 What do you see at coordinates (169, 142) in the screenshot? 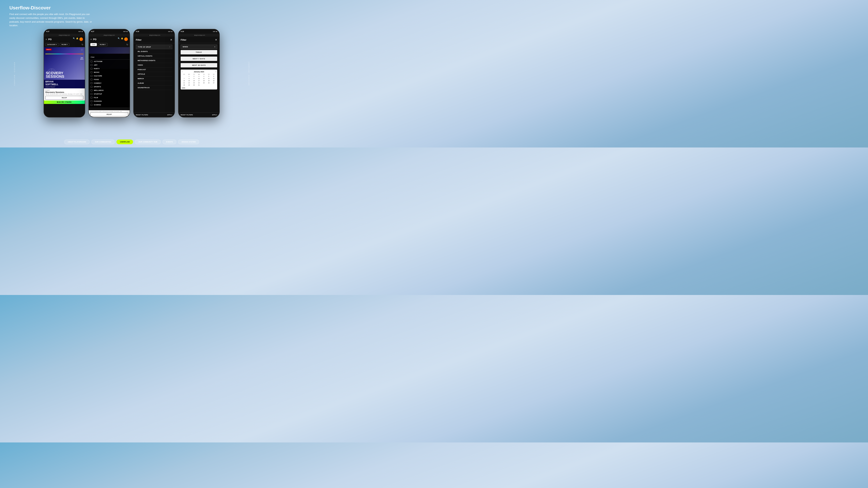
I see `nav-events: EVENTS` at bounding box center [169, 142].